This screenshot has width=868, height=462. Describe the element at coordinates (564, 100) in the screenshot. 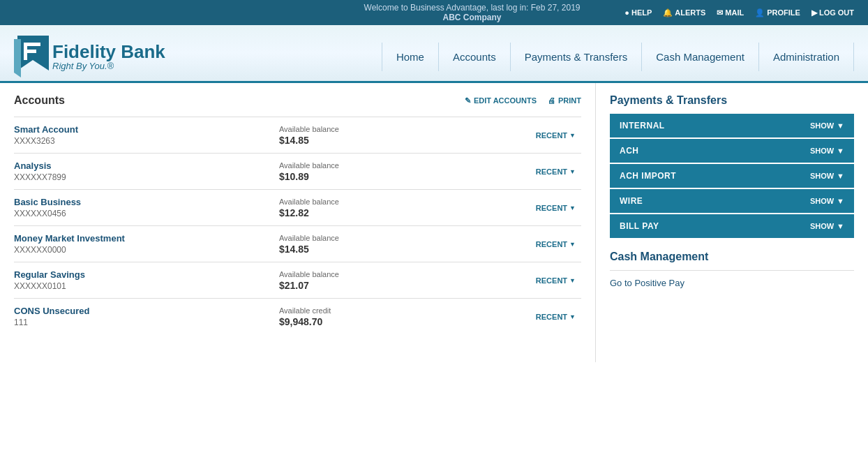

I see `print-button: 🖨 PRINT` at that location.